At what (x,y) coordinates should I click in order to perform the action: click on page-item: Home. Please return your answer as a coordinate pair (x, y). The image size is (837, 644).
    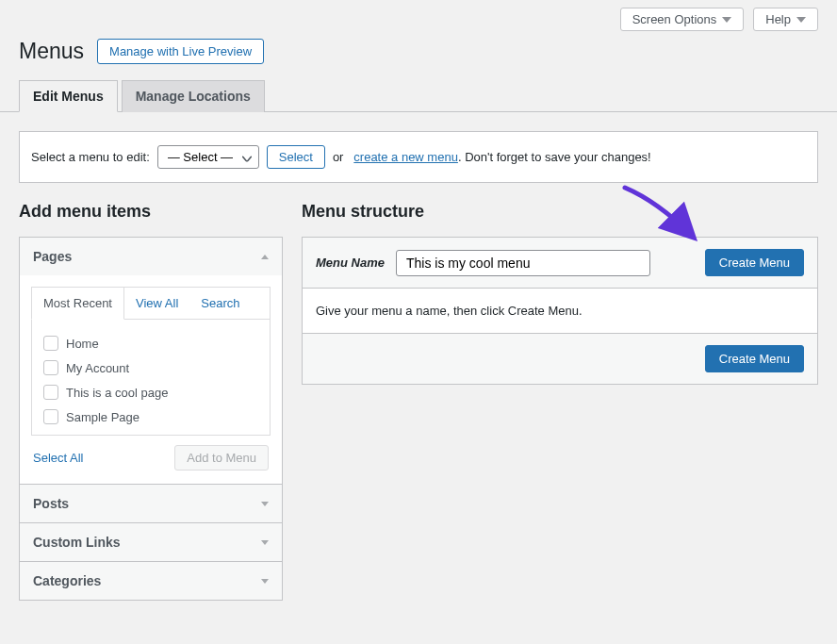
    Looking at the image, I should click on (151, 343).